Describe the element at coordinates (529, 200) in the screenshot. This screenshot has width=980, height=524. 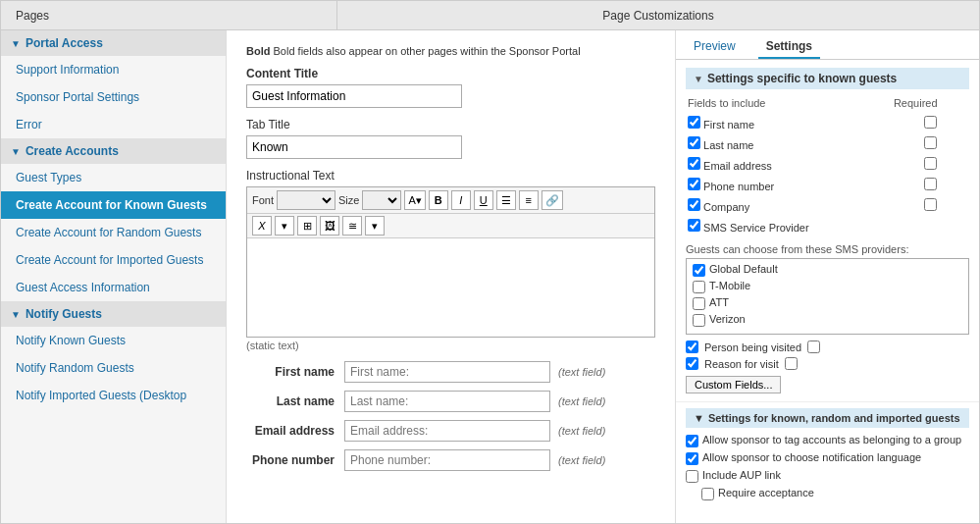
I see `ordered-list-btn: ≡` at that location.